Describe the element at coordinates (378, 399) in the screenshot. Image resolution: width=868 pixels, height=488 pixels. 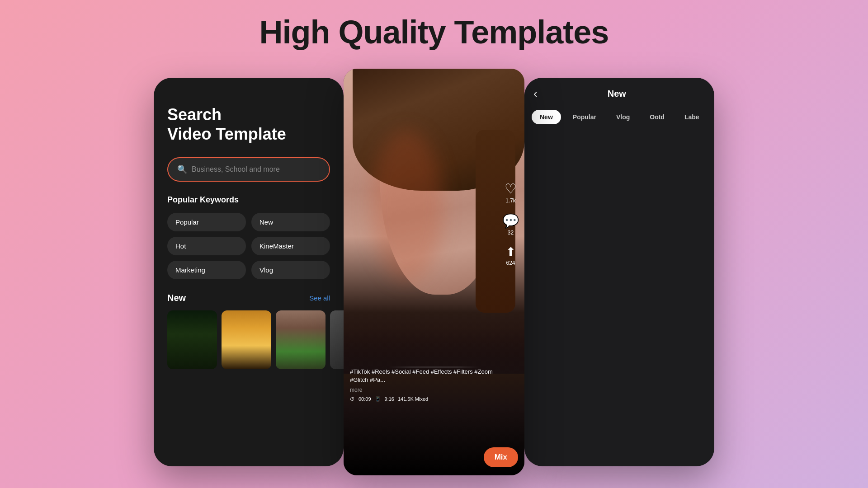
I see `phone-icon: 📱` at that location.